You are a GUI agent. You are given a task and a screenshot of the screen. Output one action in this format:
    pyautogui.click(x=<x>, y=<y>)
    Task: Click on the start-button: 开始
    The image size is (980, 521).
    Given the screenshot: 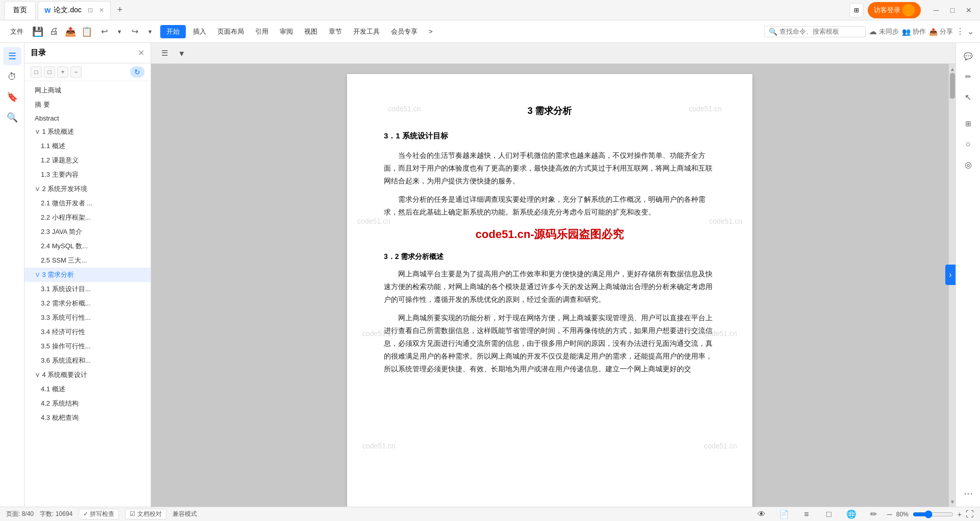 What is the action you would take?
    pyautogui.click(x=173, y=32)
    